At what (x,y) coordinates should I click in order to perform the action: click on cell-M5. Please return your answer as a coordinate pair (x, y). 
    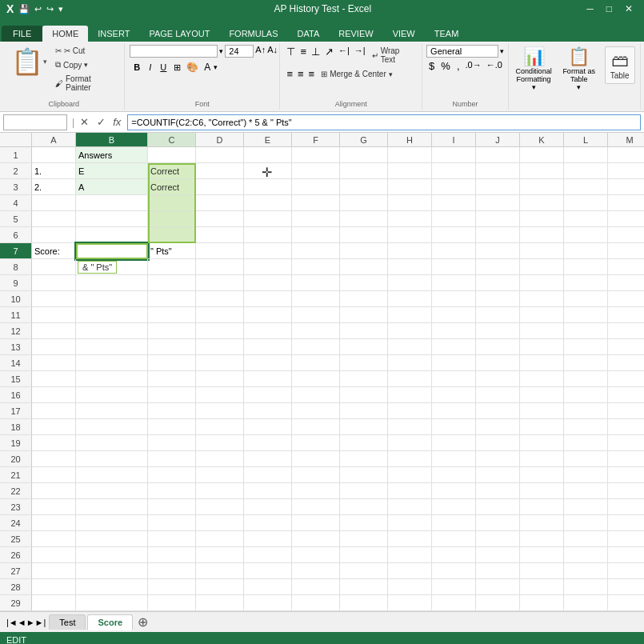
    Looking at the image, I should click on (626, 219).